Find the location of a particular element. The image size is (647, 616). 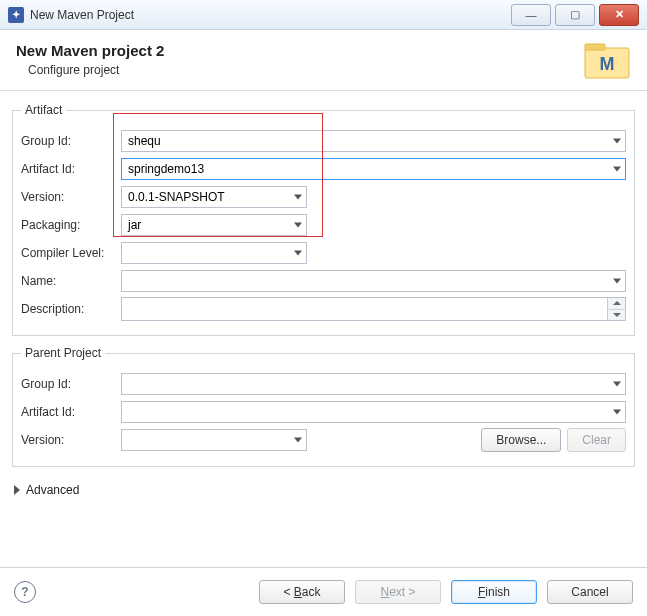

compiler-level-combo is located at coordinates (214, 253).